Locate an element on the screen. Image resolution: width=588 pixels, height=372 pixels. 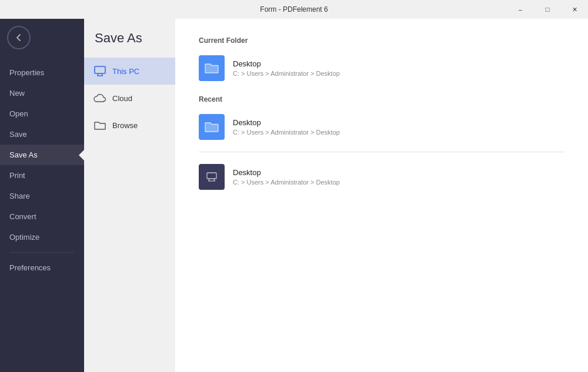
sidebar-item-save: Save is located at coordinates (42, 134).